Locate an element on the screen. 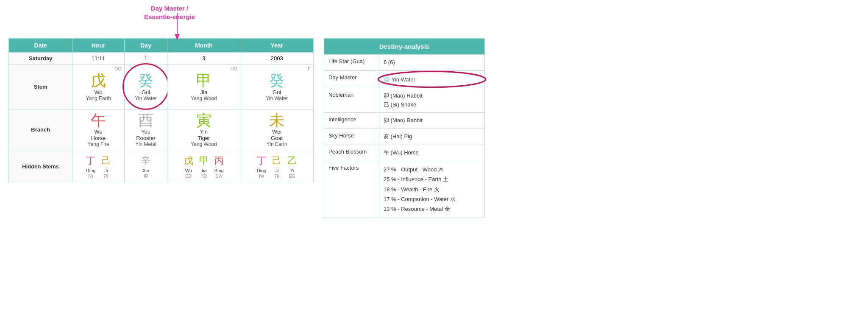 Image resolution: width=868 pixels, height=333 pixels. branch-hour-name: Wu is located at coordinates (98, 132).